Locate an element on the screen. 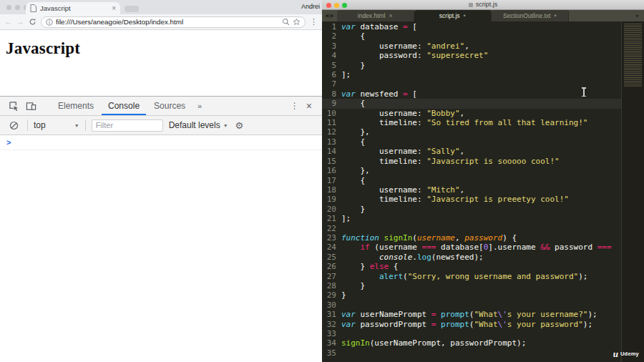 The height and width of the screenshot is (362, 644). tab-overflow-icon: ▼ is located at coordinates (637, 16).